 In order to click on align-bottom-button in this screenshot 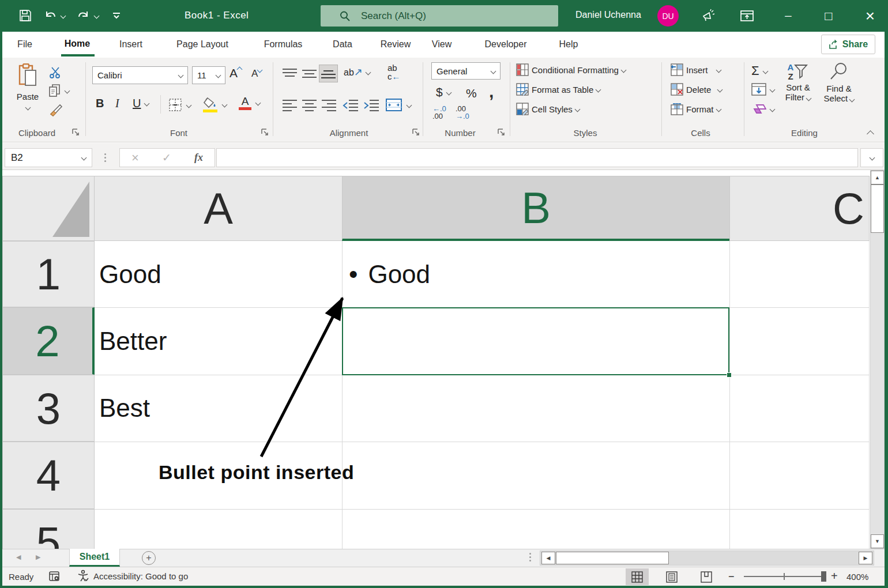, I will do `click(329, 74)`.